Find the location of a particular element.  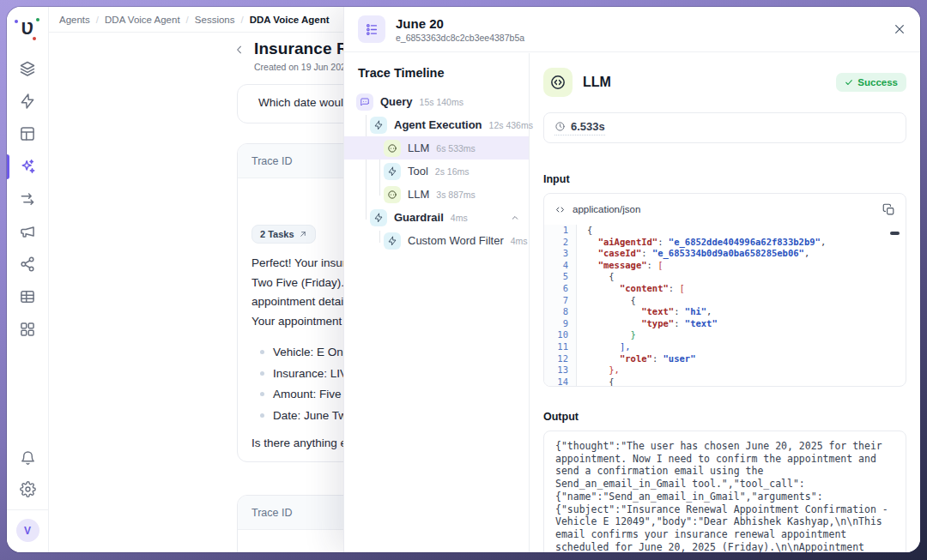

timeline-node-label: Guardrail is located at coordinates (419, 218).